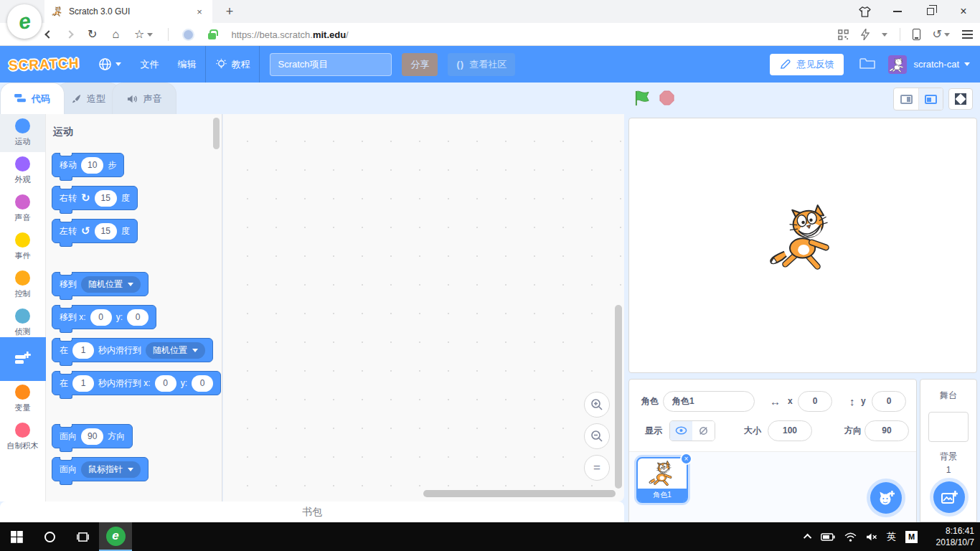  Describe the element at coordinates (69, 34) in the screenshot. I see `forward-icon` at that location.